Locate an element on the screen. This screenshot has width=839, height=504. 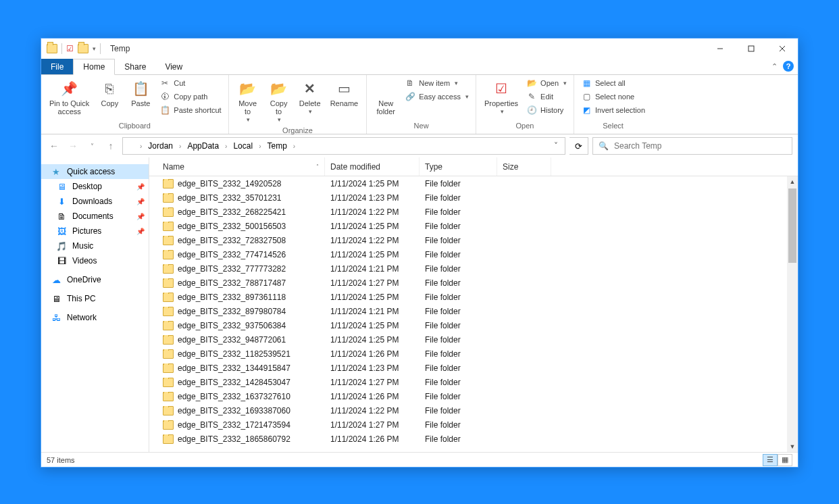
file-row: edge_BITS_2332_17214735941/11/2024 1:27 … is located at coordinates (474, 424).